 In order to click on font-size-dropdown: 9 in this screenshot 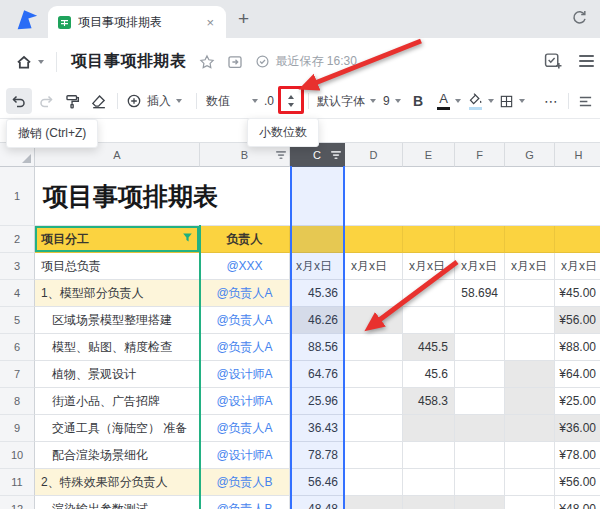, I will do `click(392, 101)`.